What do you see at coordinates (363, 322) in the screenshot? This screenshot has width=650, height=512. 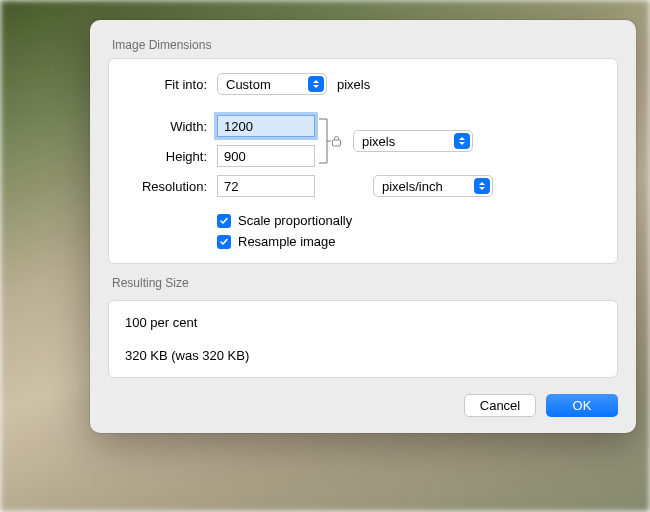 I see `resulting-percent: 100 per cent` at bounding box center [363, 322].